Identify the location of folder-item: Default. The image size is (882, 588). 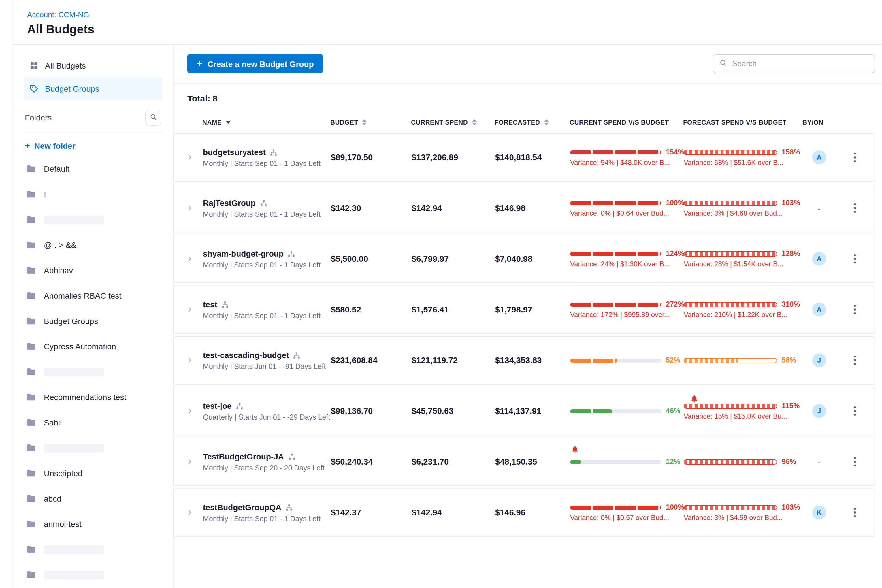
(93, 169).